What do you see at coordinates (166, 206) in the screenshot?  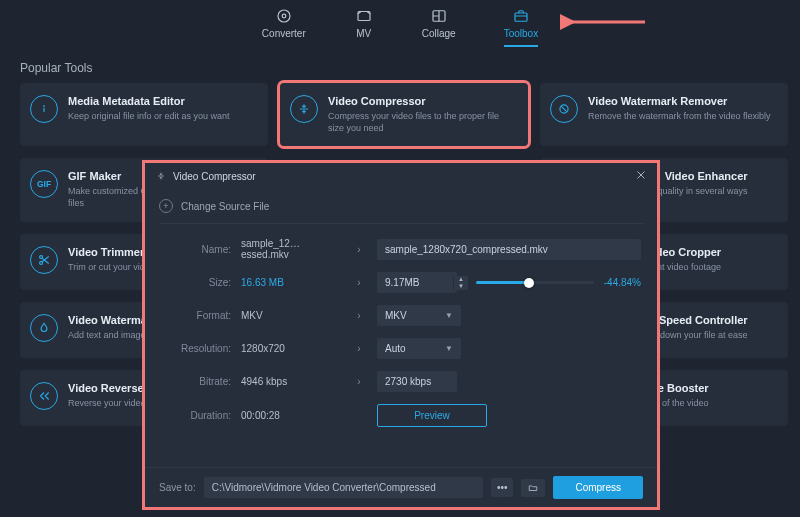 I see `plus-icon: +` at bounding box center [166, 206].